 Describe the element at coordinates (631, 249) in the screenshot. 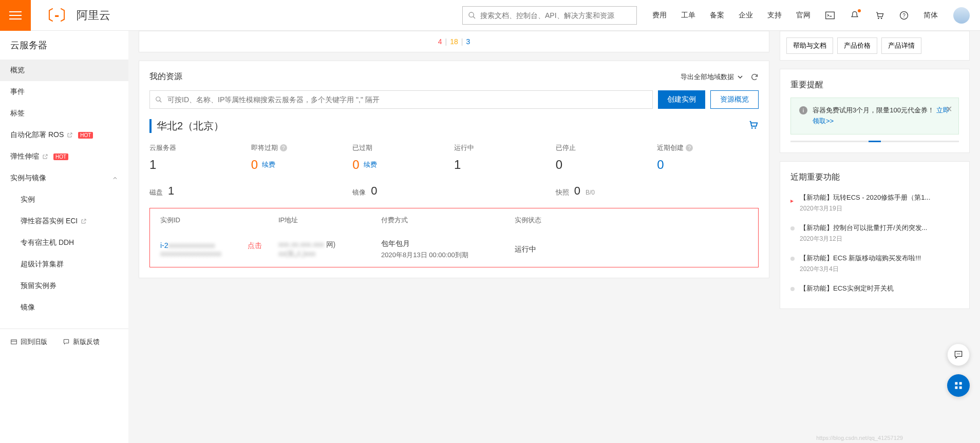

I see `instance-status: 运行中` at that location.